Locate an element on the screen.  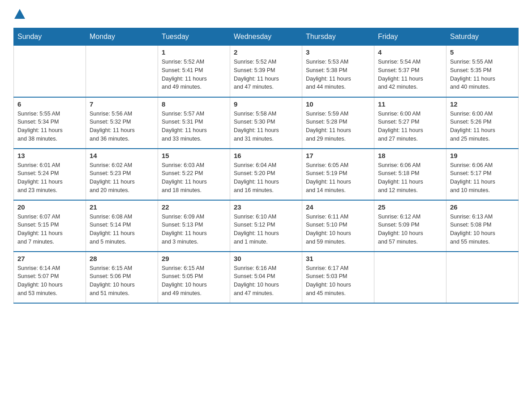
day-info: Sunrise: 6:04 AMSunset: 5:20 PMDaylight:… is located at coordinates (266, 178).